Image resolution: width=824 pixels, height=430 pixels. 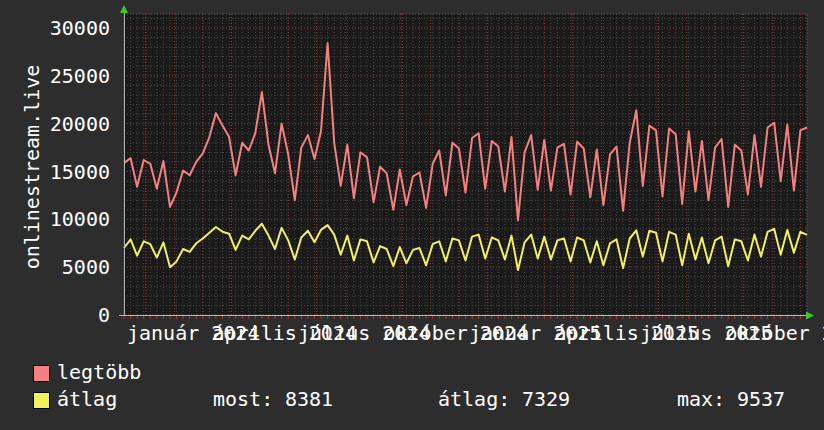 I want to click on legend-label-atlag: átlag, so click(x=87, y=399).